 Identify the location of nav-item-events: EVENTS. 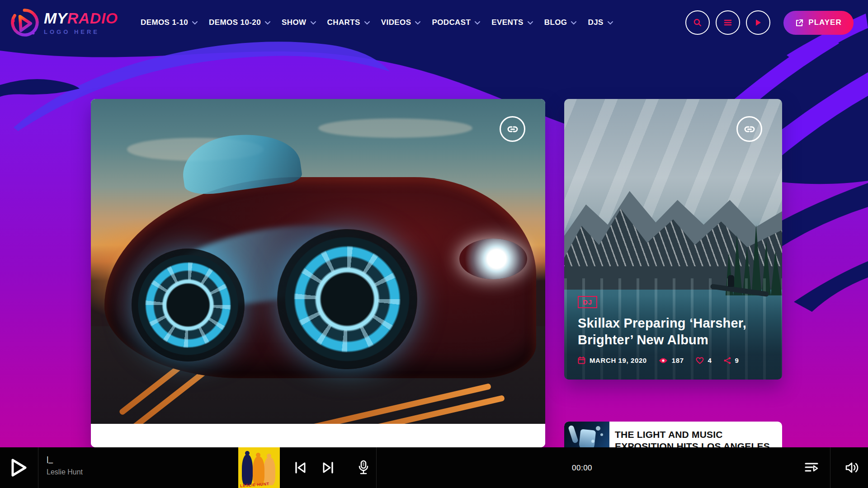
(512, 23).